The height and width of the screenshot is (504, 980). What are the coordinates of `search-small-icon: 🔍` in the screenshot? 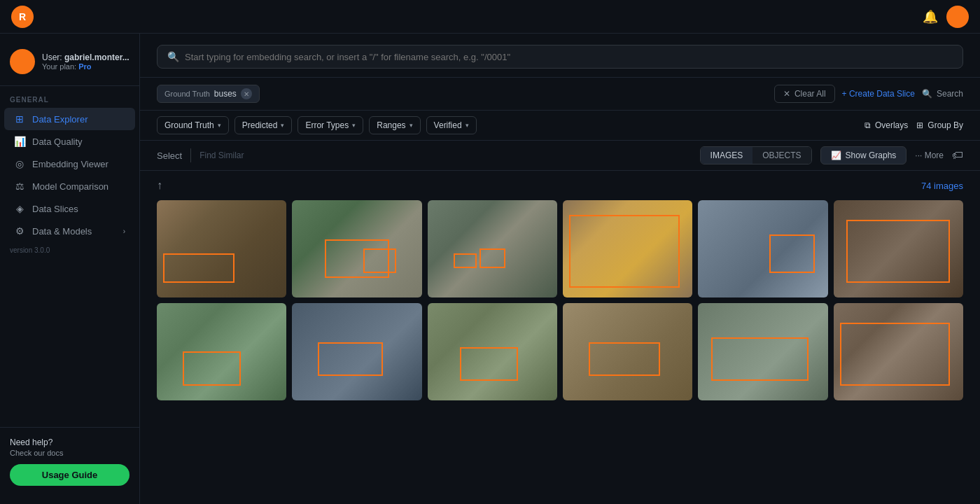 It's located at (927, 94).